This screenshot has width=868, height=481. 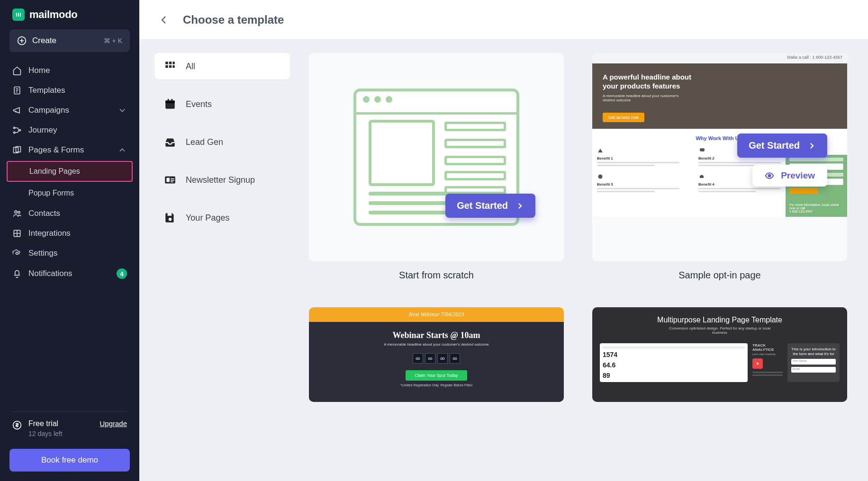 I want to click on integrations-icon, so click(x=17, y=233).